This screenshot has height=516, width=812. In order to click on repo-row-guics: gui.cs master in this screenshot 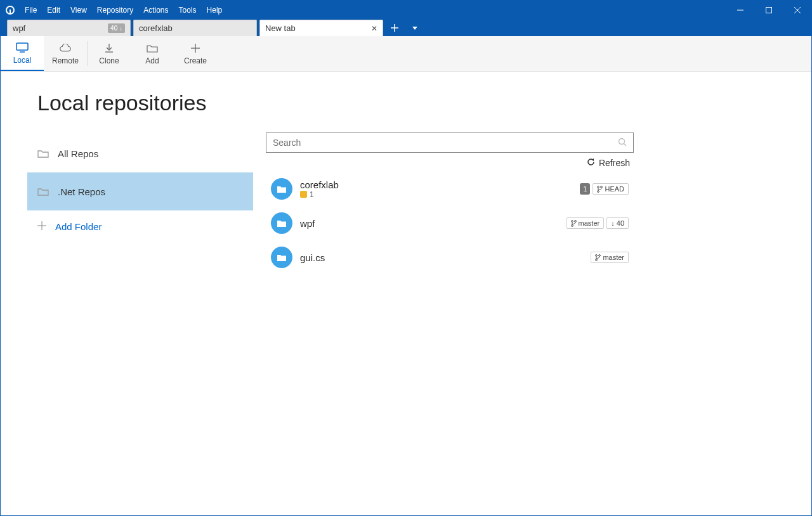, I will do `click(450, 257)`.